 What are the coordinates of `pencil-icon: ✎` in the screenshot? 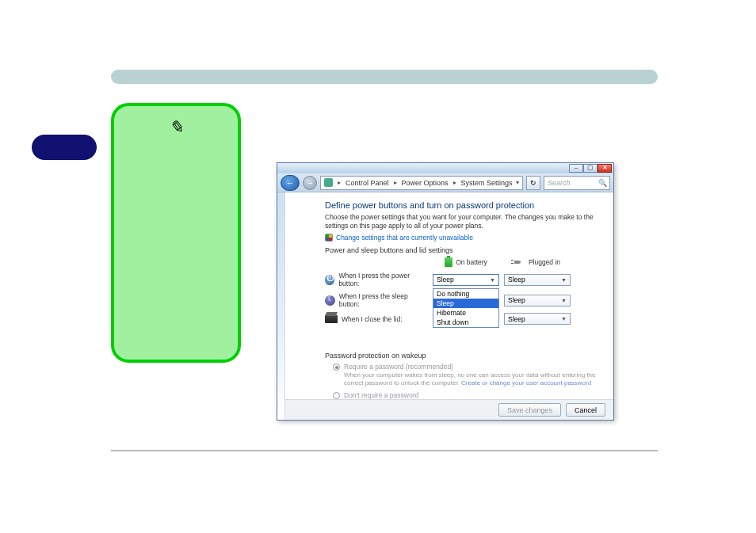 It's located at (176, 128).